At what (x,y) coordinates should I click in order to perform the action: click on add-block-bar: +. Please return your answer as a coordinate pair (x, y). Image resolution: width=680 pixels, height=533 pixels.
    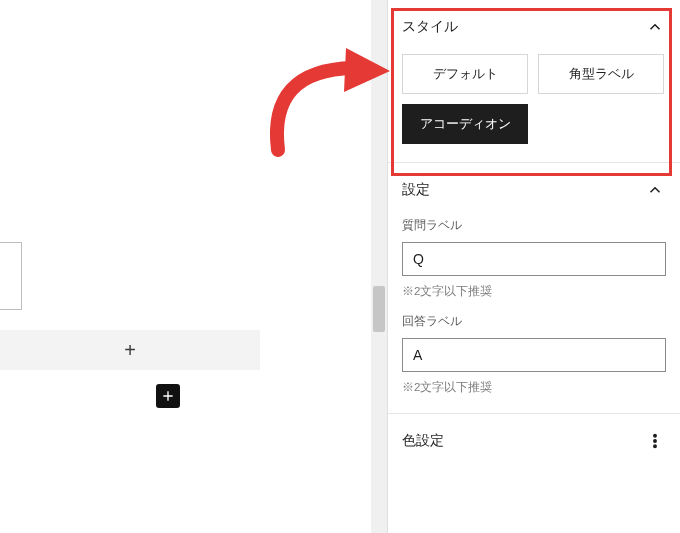
    Looking at the image, I should click on (130, 350).